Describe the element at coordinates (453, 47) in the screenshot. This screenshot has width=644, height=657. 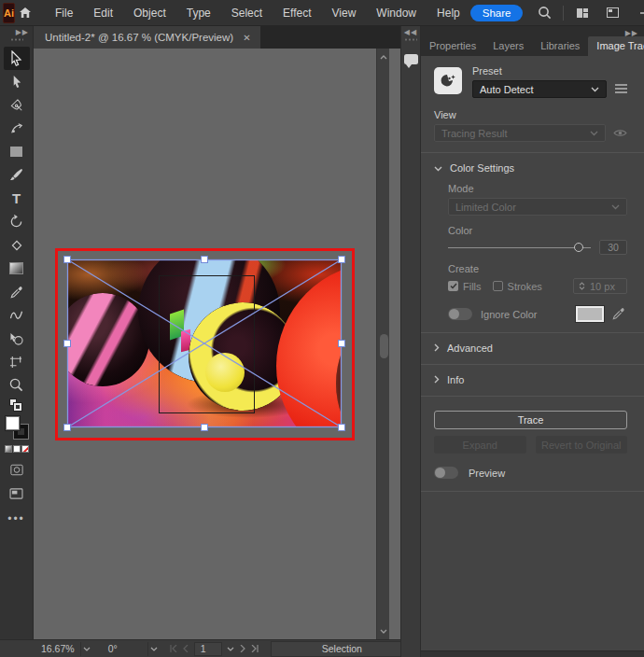
I see `tab-properties: Properties` at that location.